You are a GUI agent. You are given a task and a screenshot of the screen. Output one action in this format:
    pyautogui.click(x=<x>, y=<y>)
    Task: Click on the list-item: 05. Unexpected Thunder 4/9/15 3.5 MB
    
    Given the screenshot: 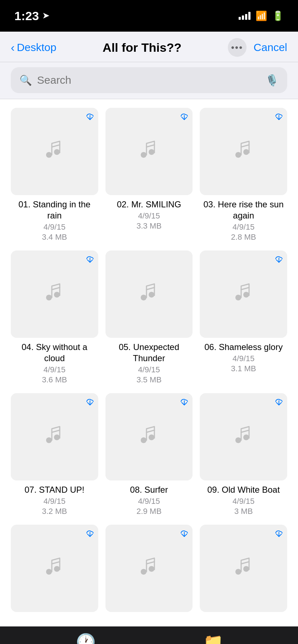 What is the action you would take?
    pyautogui.click(x=149, y=318)
    